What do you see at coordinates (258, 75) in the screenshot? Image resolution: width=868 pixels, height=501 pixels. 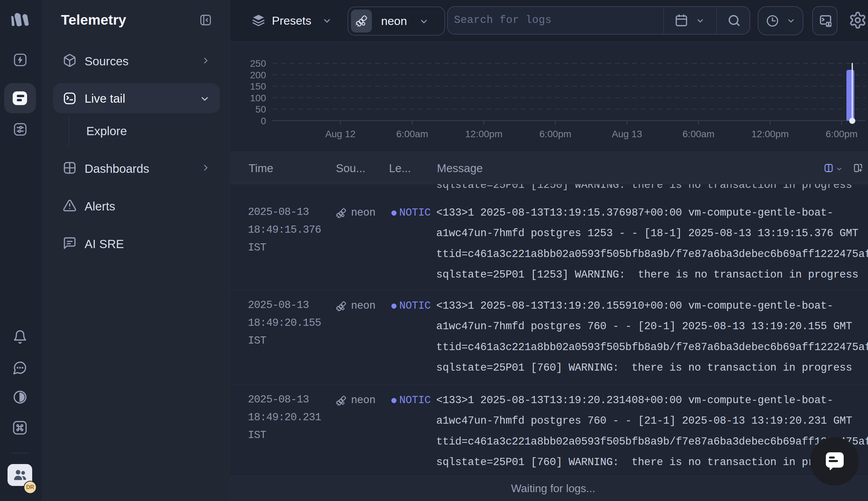 I see `svg-text: 200` at bounding box center [258, 75].